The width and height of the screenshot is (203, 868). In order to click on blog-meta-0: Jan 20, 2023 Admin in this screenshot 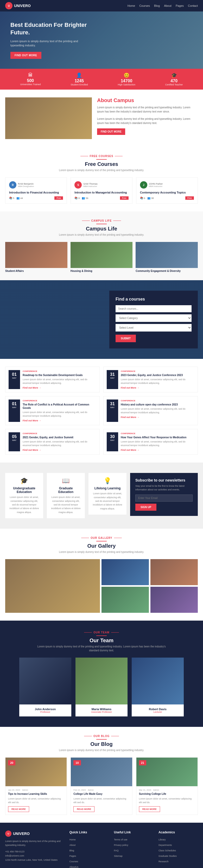, I will do `click(36, 790)`.